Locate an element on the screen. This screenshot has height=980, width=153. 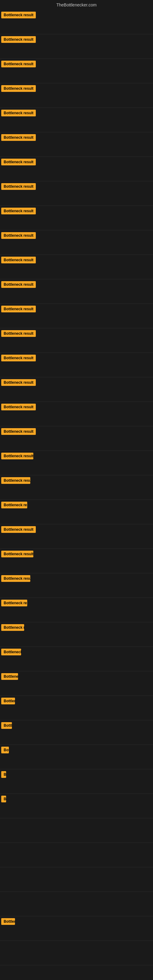
site-title: TheBottlenecker.com is located at coordinates (76, 5).